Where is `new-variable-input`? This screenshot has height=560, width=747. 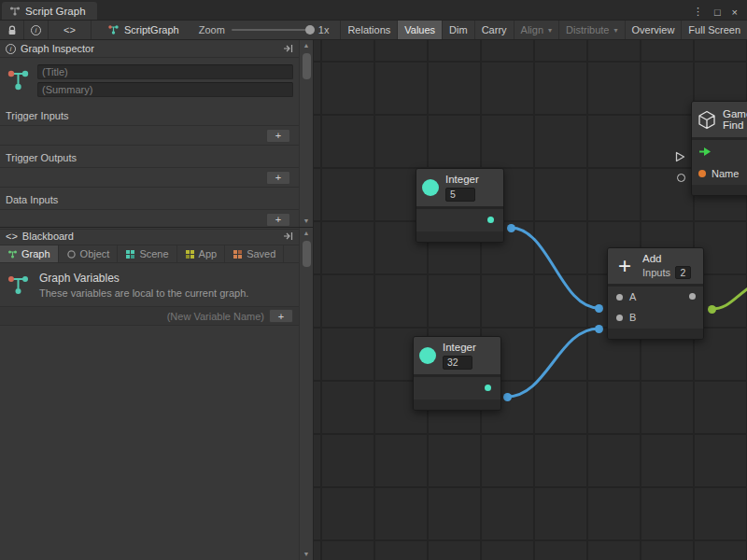
new-variable-input is located at coordinates (134, 316).